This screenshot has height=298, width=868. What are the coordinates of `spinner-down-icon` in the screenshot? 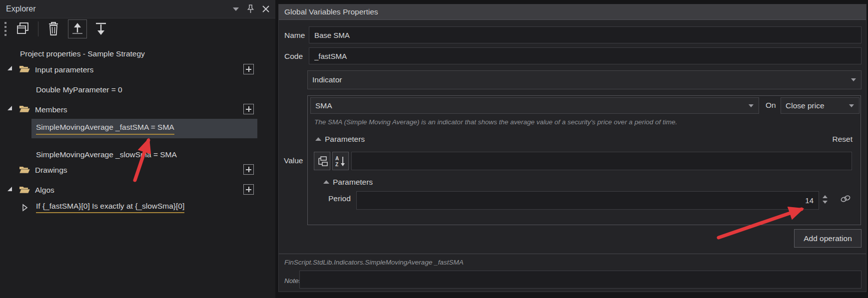 It's located at (825, 202).